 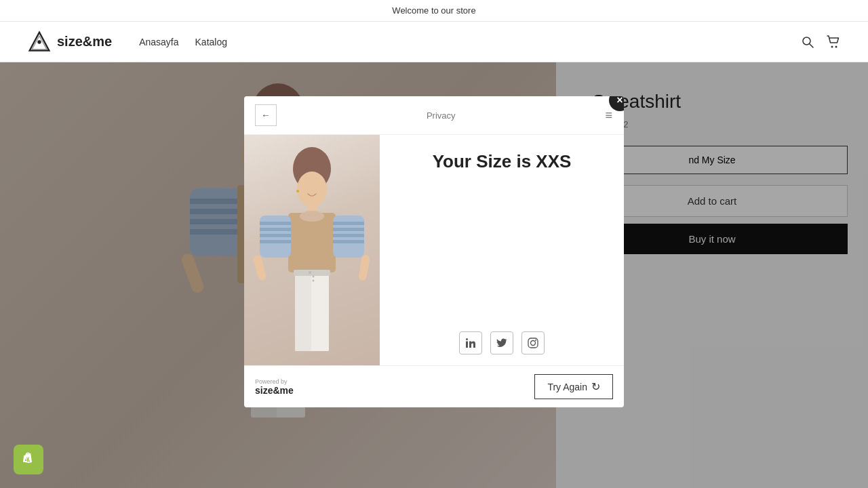 I want to click on instagram-icon, so click(x=533, y=343).